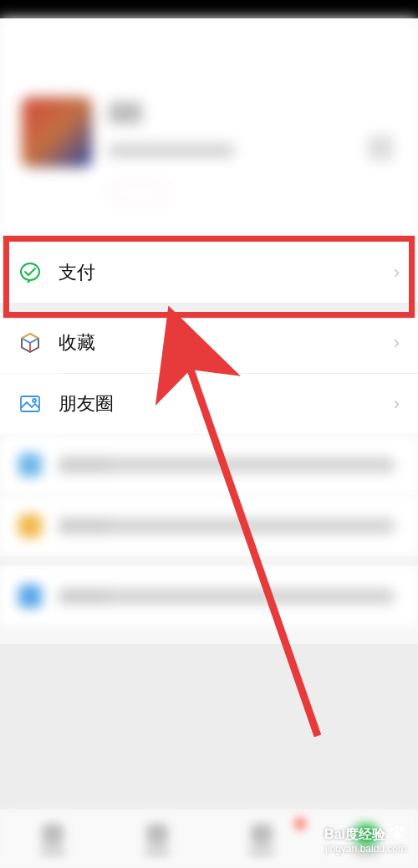 The image size is (418, 868). Describe the element at coordinates (209, 273) in the screenshot. I see `menu-item-pay: 支付 ›` at that location.